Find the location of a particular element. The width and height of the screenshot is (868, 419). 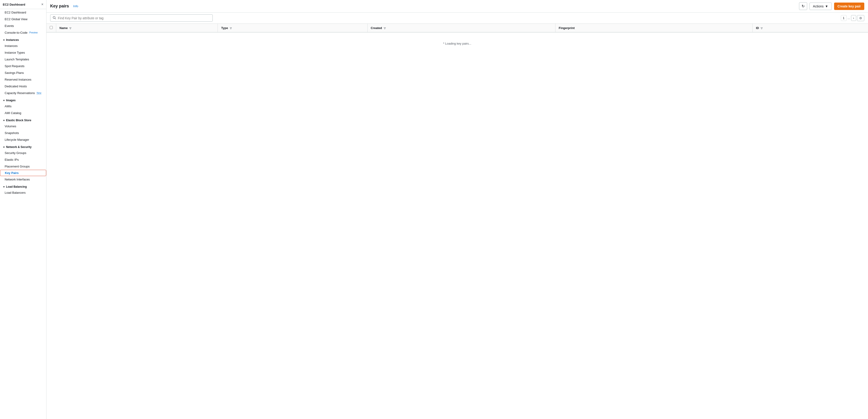

sidebar-item-label: Placement Groups is located at coordinates (17, 167).